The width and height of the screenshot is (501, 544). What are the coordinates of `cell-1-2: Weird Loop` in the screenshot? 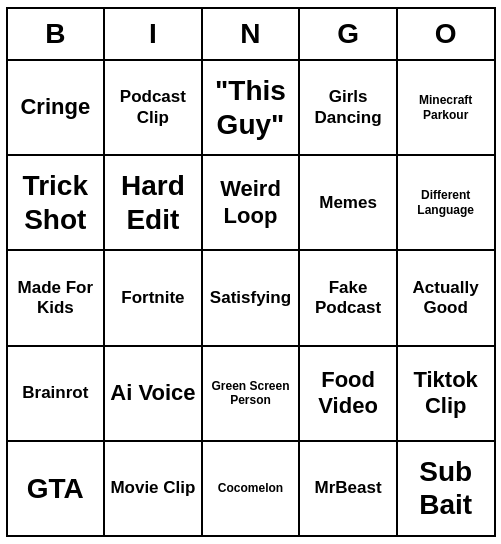 It's located at (252, 202).